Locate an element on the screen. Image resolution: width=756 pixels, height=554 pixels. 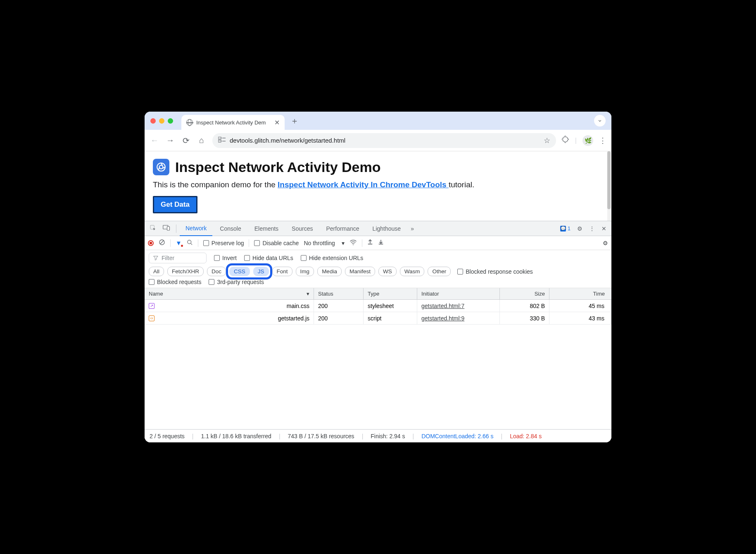
funnel-icon is located at coordinates (156, 258).